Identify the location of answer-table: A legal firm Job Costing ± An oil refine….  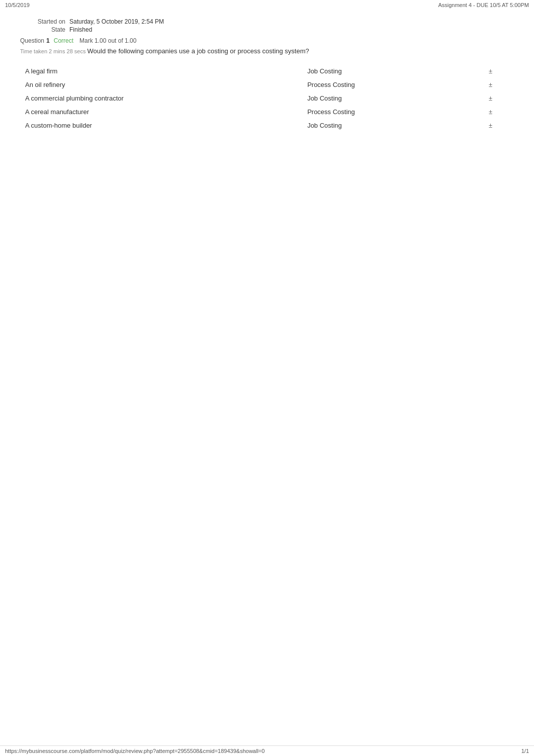
(267, 99).